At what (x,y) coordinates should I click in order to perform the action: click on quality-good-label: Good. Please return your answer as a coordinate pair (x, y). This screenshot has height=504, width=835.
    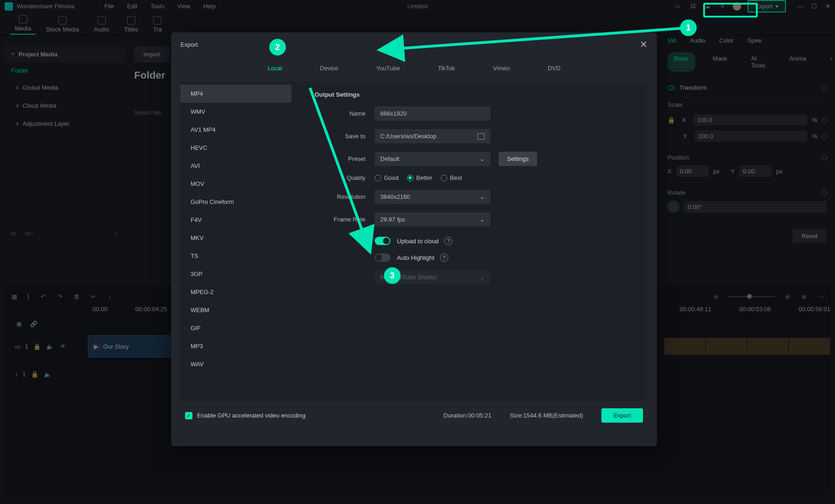
    Looking at the image, I should click on (391, 178).